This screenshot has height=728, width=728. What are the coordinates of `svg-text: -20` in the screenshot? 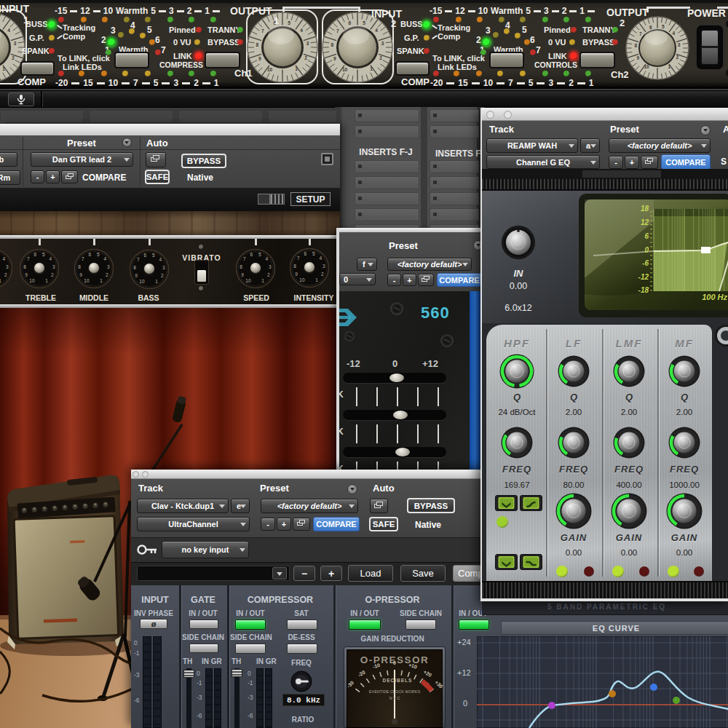 It's located at (361, 673).